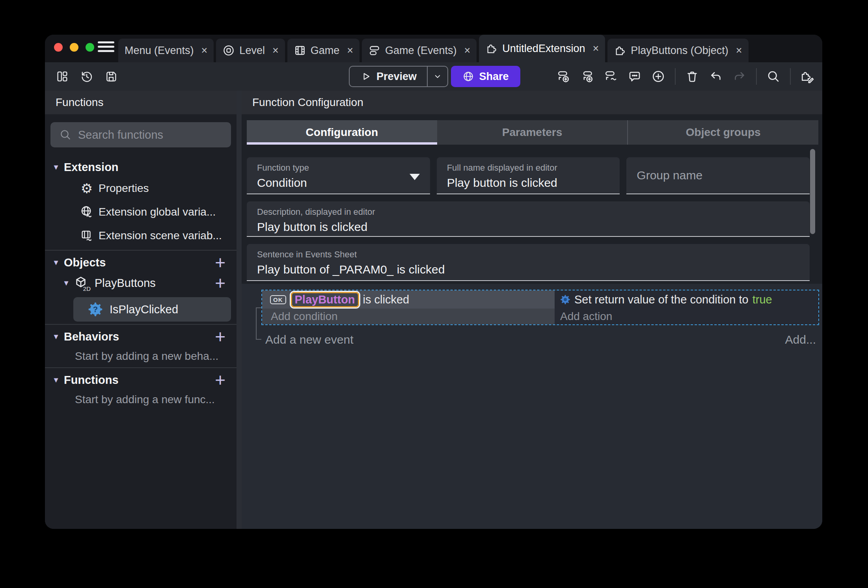 This screenshot has height=588, width=868. What do you see at coordinates (678, 50) in the screenshot?
I see `tab-playbuttons-object: PlayButtons (Object) ×` at bounding box center [678, 50].